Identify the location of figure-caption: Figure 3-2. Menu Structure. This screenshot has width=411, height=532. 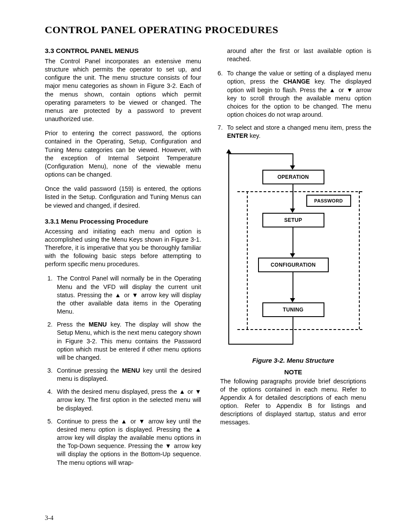
(293, 360).